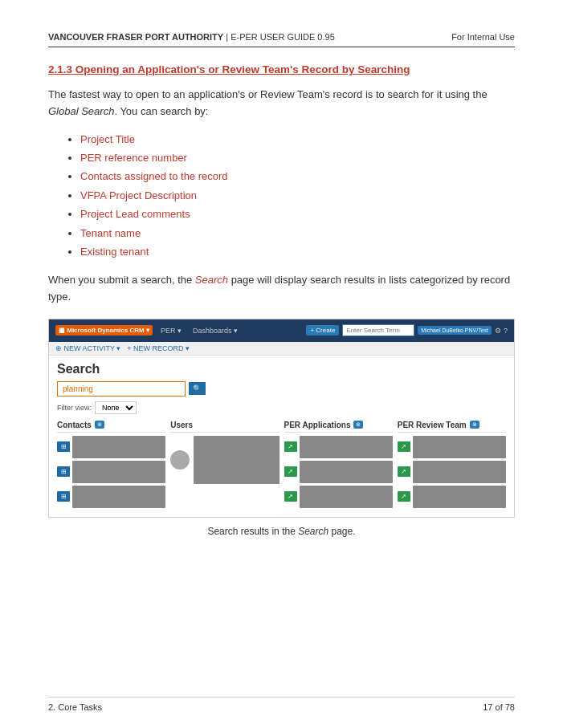  Describe the element at coordinates (111, 497) in the screenshot. I see `contact-item-3: ⊞` at that location.